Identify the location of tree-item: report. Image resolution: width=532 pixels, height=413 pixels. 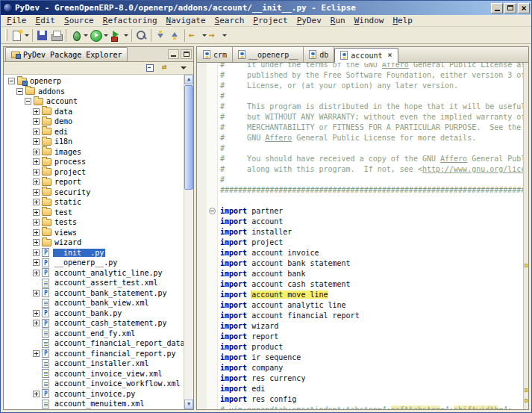
(94, 182).